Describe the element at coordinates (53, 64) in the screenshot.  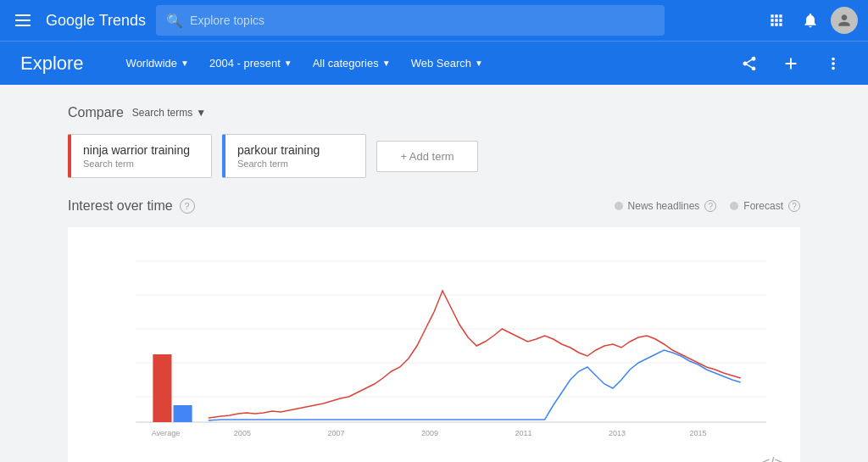
I see `explore-title: Explore` at that location.